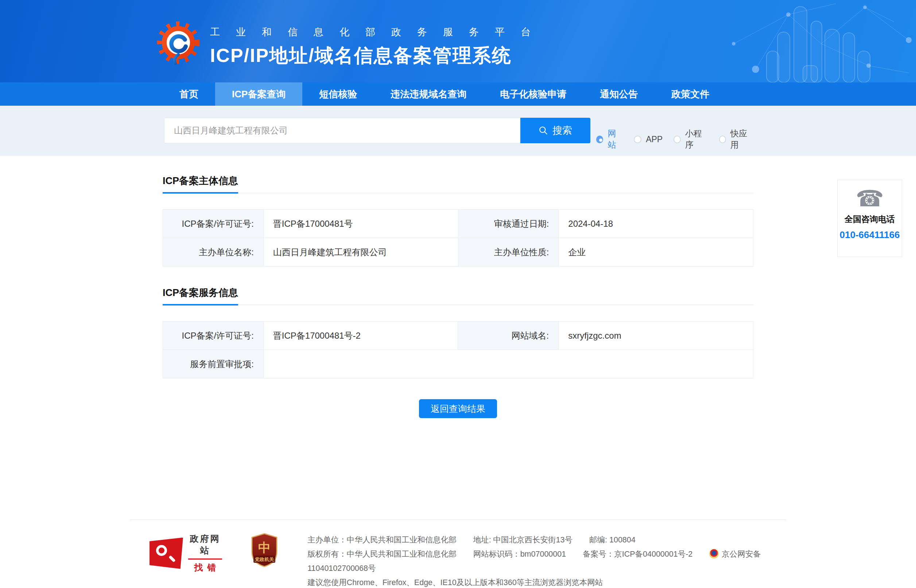 This screenshot has height=588, width=916. I want to click on organizer-nature-label: 主办单位性质:, so click(509, 252).